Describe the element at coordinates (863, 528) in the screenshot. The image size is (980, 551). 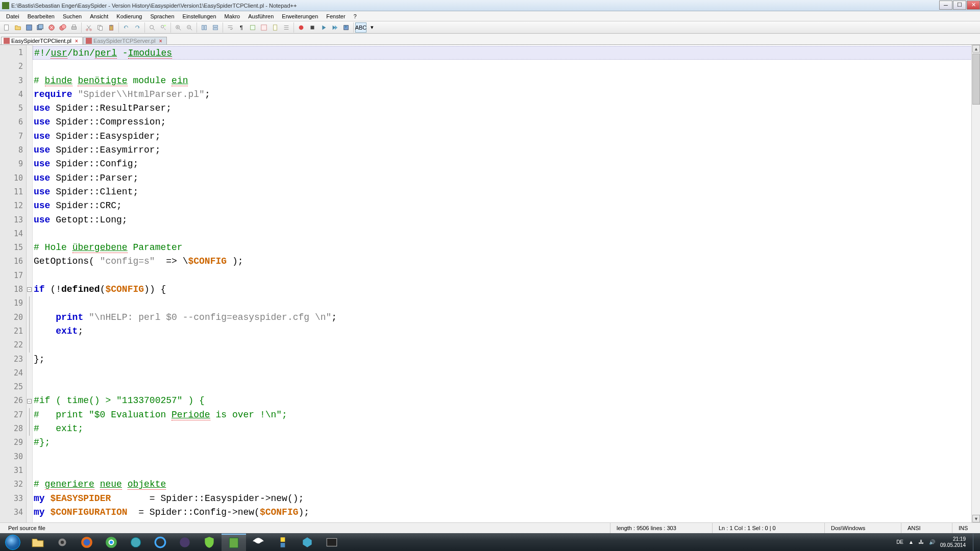
I see `status-eol: Dos\Windows` at that location.